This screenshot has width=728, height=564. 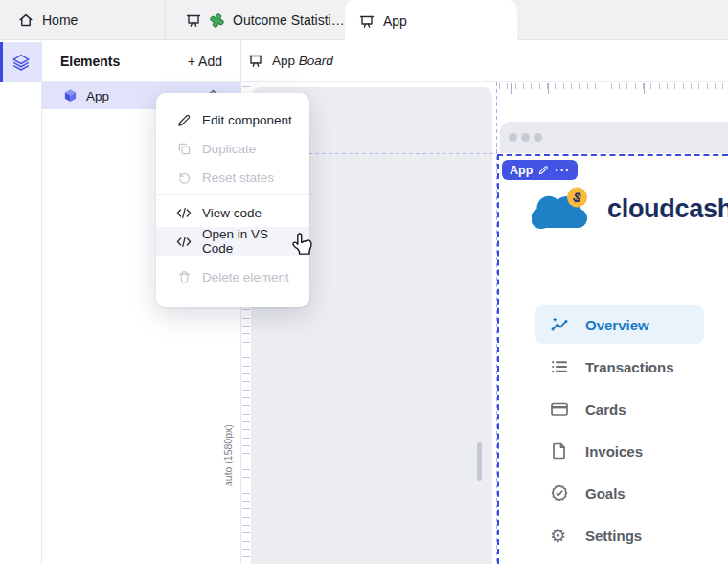 I want to click on tab-app-label: App, so click(x=395, y=21).